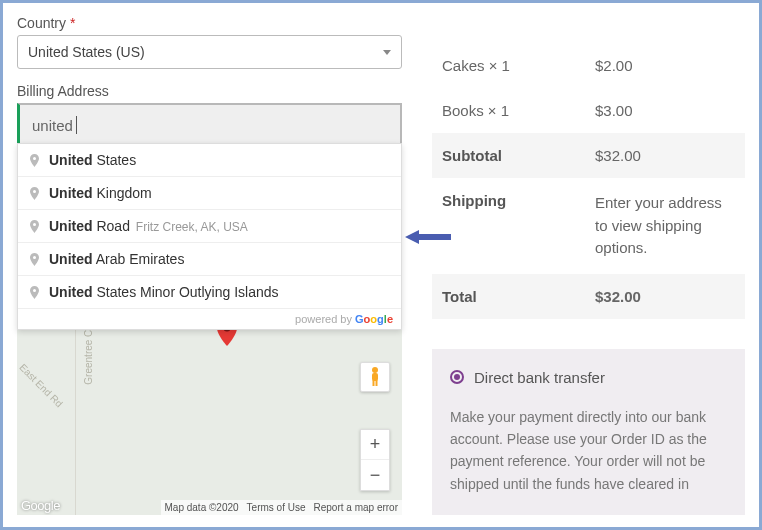 The height and width of the screenshot is (530, 762). What do you see at coordinates (588, 110) in the screenshot?
I see `order-row: Books × 1 $3.00` at bounding box center [588, 110].